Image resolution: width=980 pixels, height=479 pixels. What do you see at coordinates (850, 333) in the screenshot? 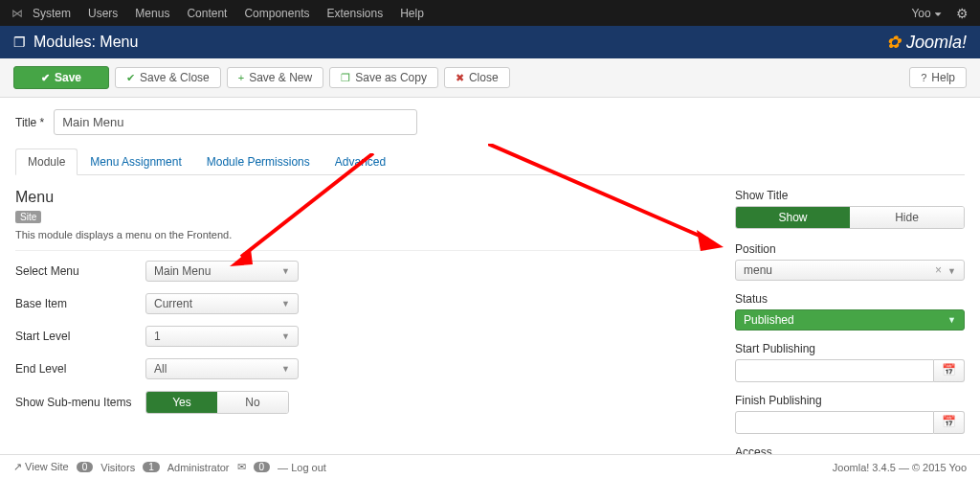
I see `sidebar-panel: Show Title Show Hide Position menu×▼ Sta…` at bounding box center [850, 333].